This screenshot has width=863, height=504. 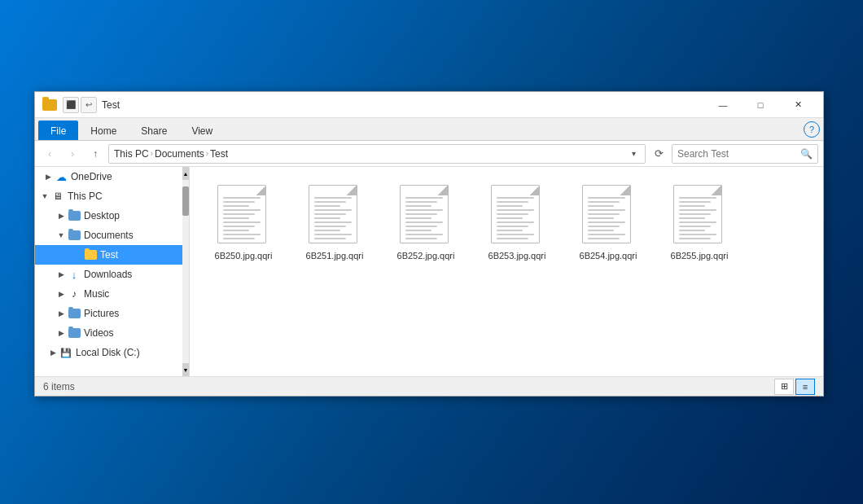 What do you see at coordinates (377, 154) in the screenshot?
I see `address-bar: This PC › Documents › Test ▾` at bounding box center [377, 154].